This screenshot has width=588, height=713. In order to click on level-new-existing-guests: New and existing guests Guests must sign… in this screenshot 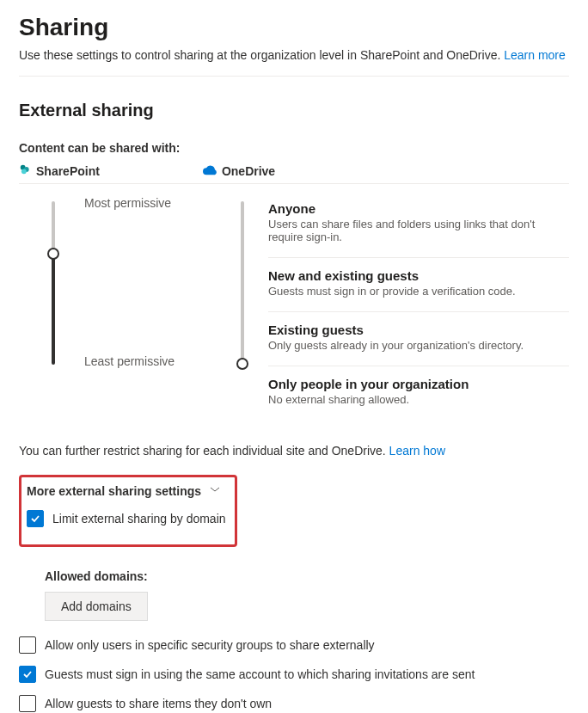, I will do `click(419, 286)`.